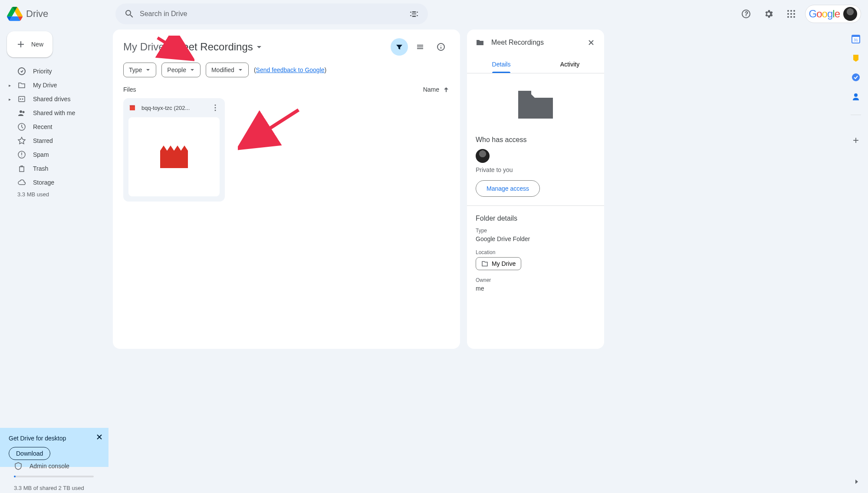 The image size is (868, 493). I want to click on clock-icon, so click(22, 127).